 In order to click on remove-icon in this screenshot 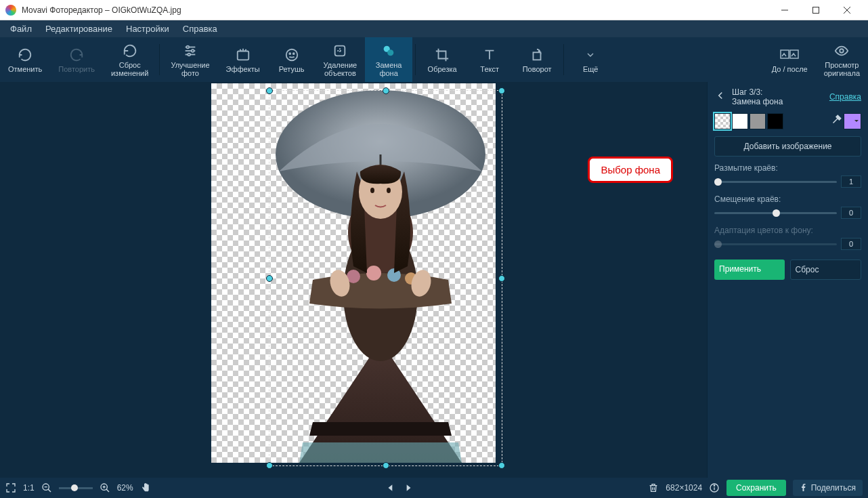, I will do `click(340, 51)`.